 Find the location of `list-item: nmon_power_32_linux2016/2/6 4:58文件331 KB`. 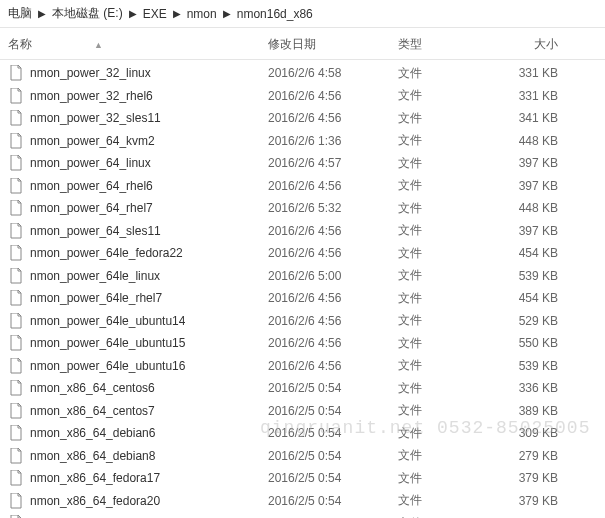

list-item: nmon_power_32_linux2016/2/6 4:58文件331 KB is located at coordinates (302, 74).